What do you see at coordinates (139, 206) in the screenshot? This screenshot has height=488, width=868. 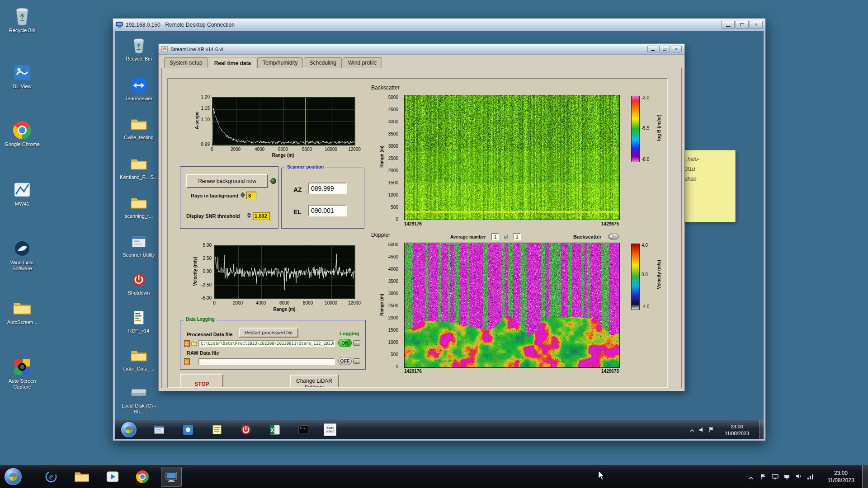 I see `remote-icon-scanning: scanning_r...` at bounding box center [139, 206].